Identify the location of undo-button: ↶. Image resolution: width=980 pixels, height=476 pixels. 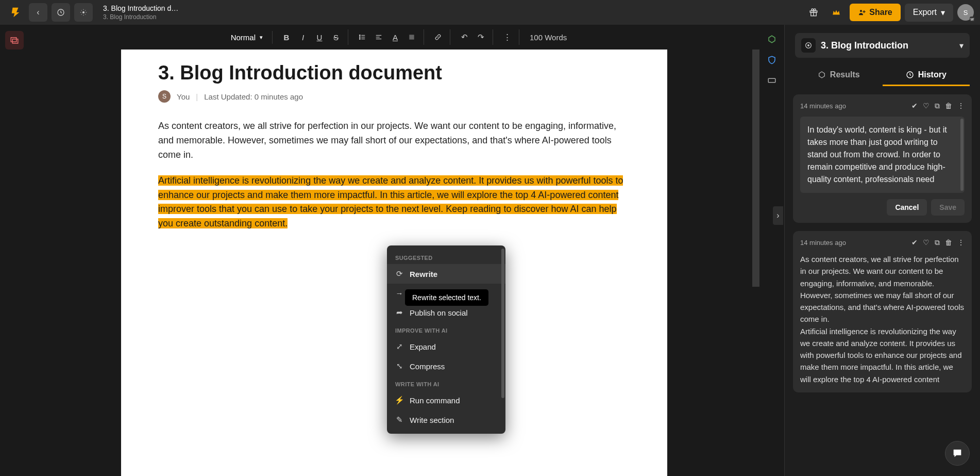
(464, 37).